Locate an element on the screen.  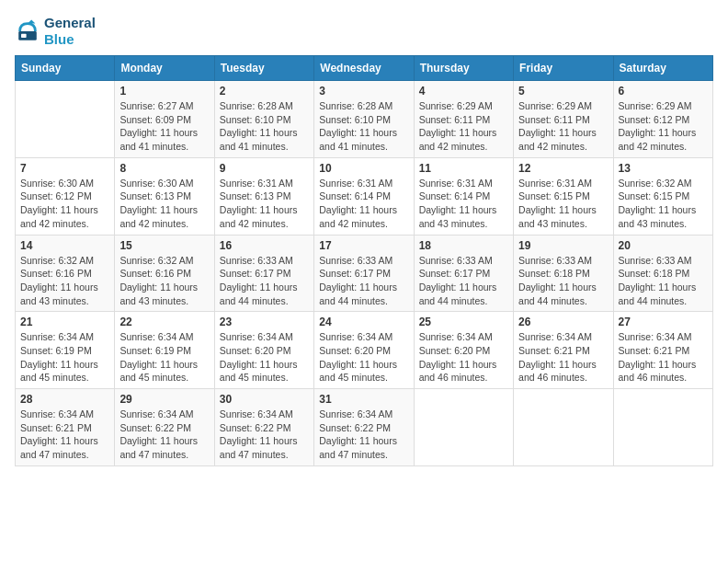
calendar-cell: 18Sunrise: 6:33 AM Sunset: 6:17 PM Dayli… is located at coordinates (463, 273).